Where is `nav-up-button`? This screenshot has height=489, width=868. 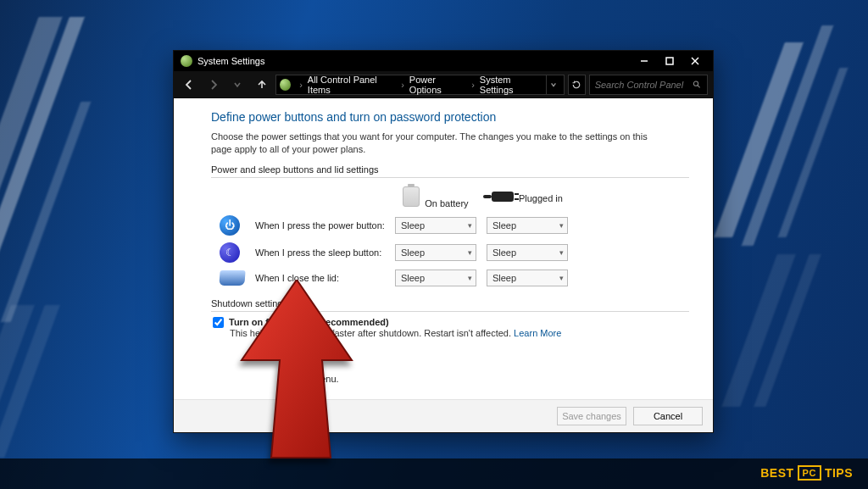
nav-up-button is located at coordinates (263, 85).